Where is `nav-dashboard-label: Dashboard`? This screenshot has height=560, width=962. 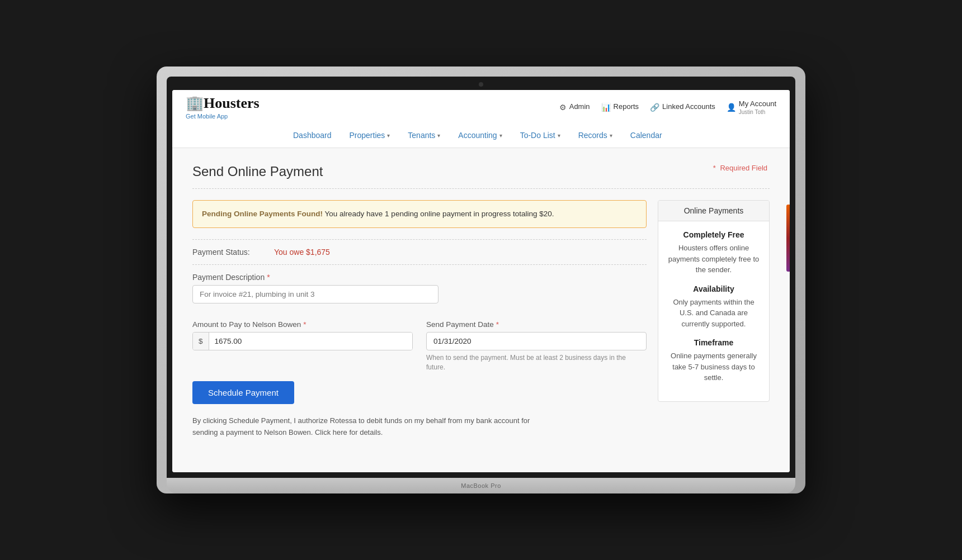 nav-dashboard-label: Dashboard is located at coordinates (312, 135).